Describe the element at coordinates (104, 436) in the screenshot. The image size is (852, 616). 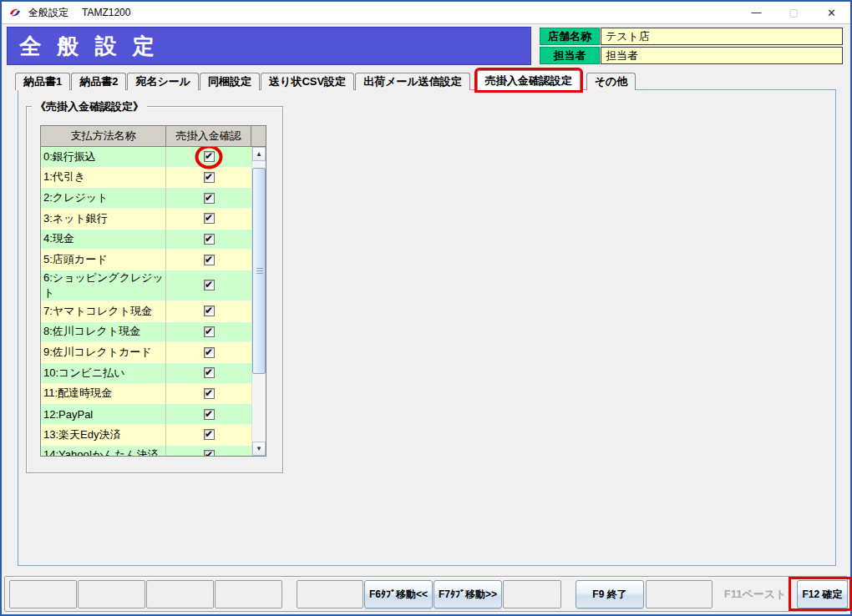
I see `payment-method-name: 13:楽天Edy決済` at that location.